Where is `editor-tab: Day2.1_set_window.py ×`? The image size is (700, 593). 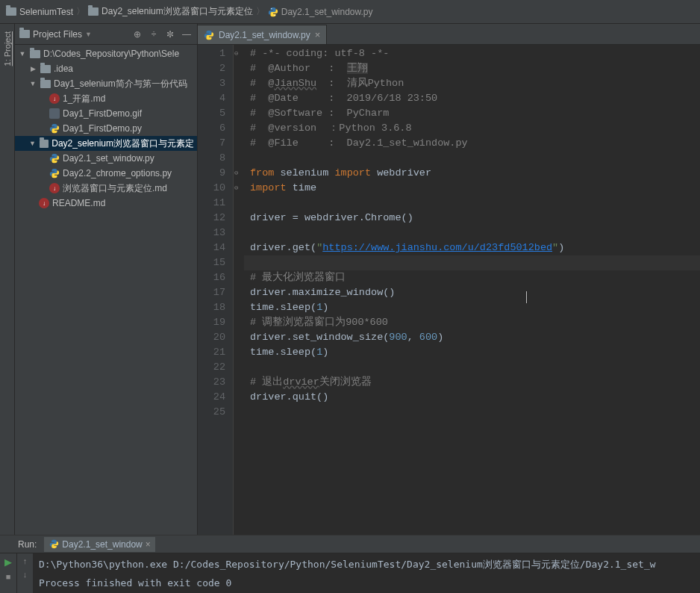
editor-tab: Day2.1_set_window.py × is located at coordinates (263, 34).